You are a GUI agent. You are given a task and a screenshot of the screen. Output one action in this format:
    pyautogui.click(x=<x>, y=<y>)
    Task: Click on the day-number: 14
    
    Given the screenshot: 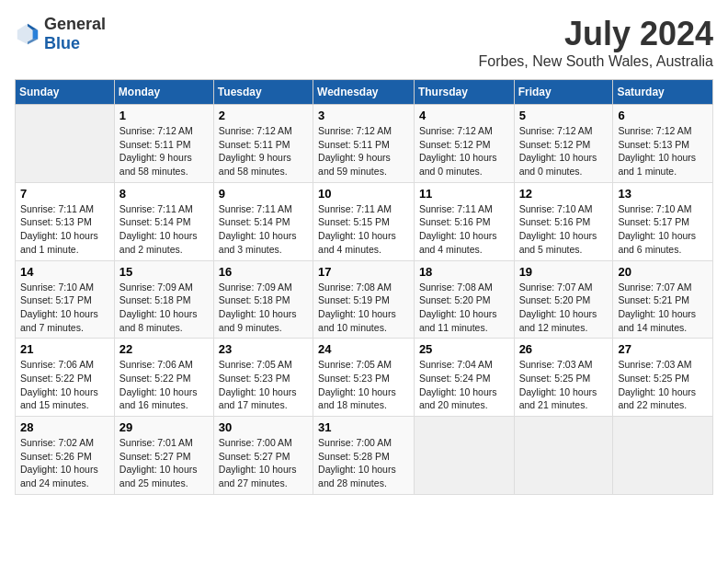 What is the action you would take?
    pyautogui.click(x=64, y=272)
    